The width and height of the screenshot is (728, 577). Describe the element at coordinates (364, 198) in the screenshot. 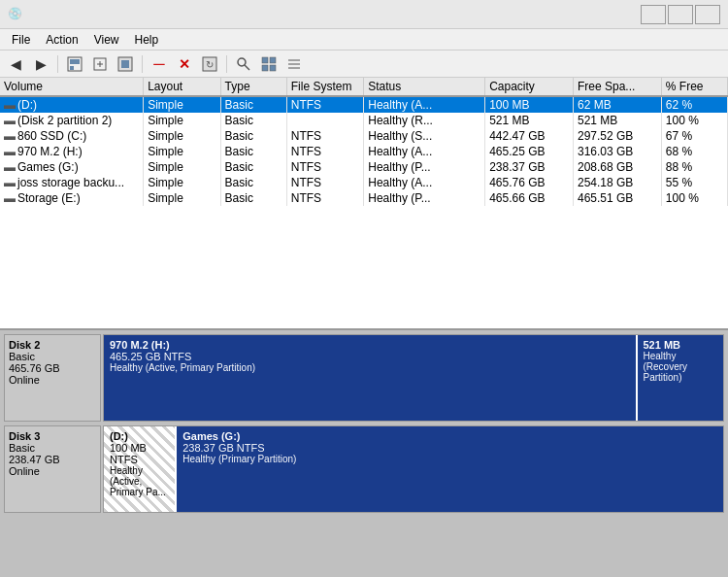

I see `table-row: ▬Storage (E:) Simple Basic NTFS Healthy …` at that location.